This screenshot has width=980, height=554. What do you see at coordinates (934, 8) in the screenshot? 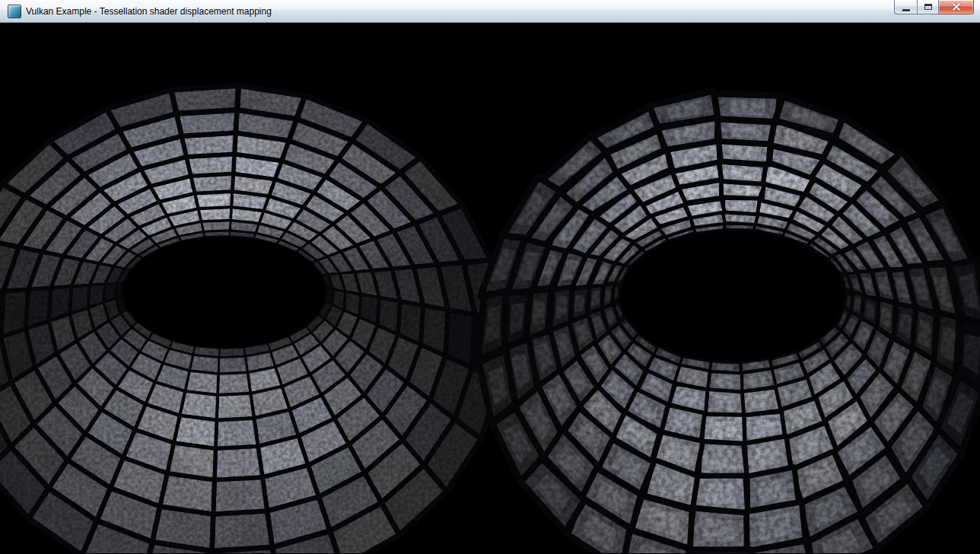
I see `window-controls` at bounding box center [934, 8].